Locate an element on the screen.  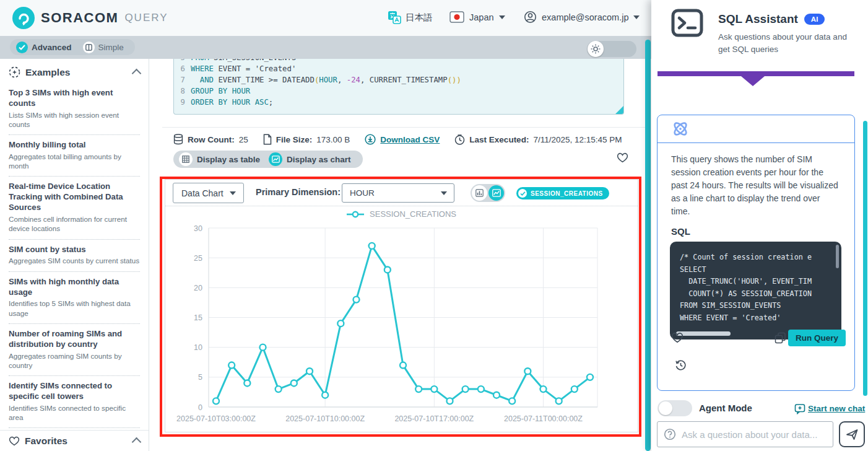
chart-legend: SESSION_CREATIONS is located at coordinates (401, 214).